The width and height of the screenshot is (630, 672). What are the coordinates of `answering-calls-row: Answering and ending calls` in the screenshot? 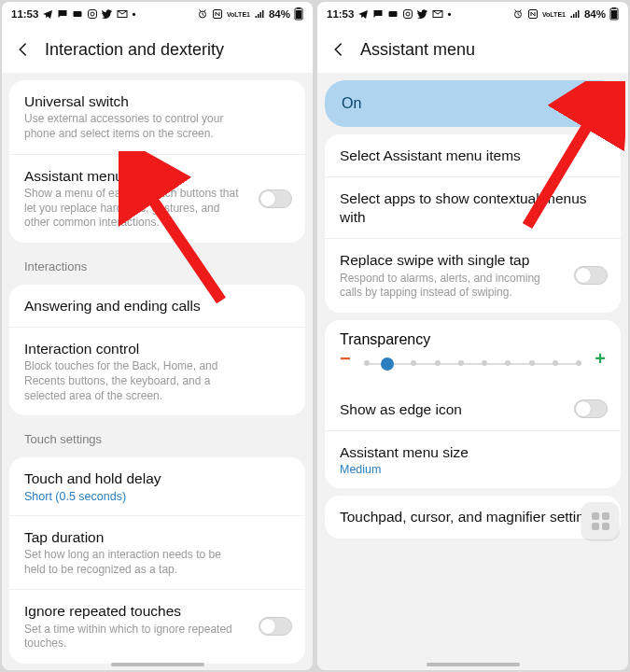 It's located at (157, 306).